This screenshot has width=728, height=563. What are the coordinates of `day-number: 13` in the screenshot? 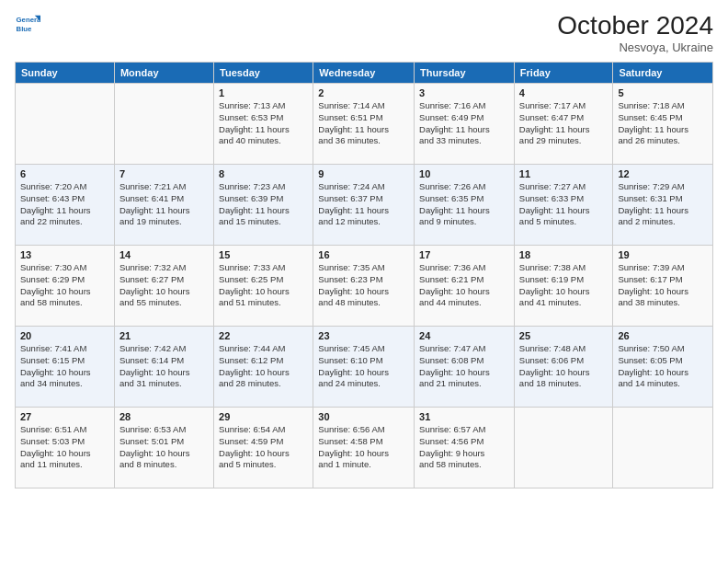 It's located at (64, 255).